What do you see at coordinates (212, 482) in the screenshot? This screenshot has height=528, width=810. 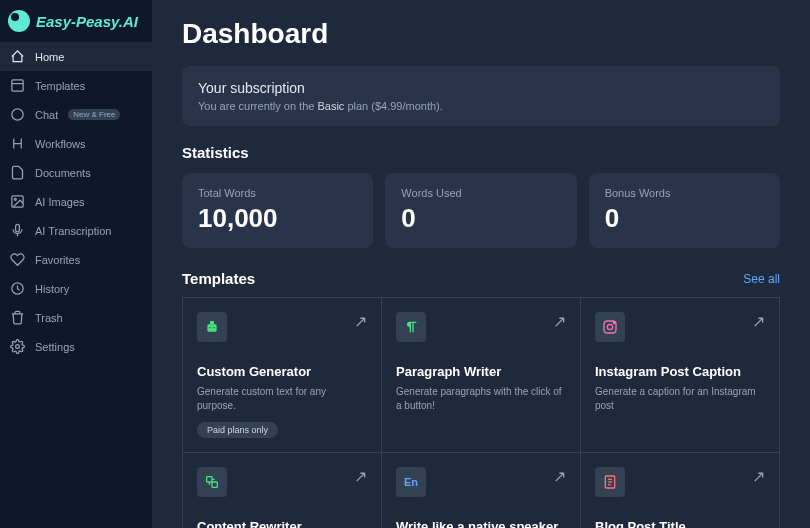 I see `rewriter-icon` at bounding box center [212, 482].